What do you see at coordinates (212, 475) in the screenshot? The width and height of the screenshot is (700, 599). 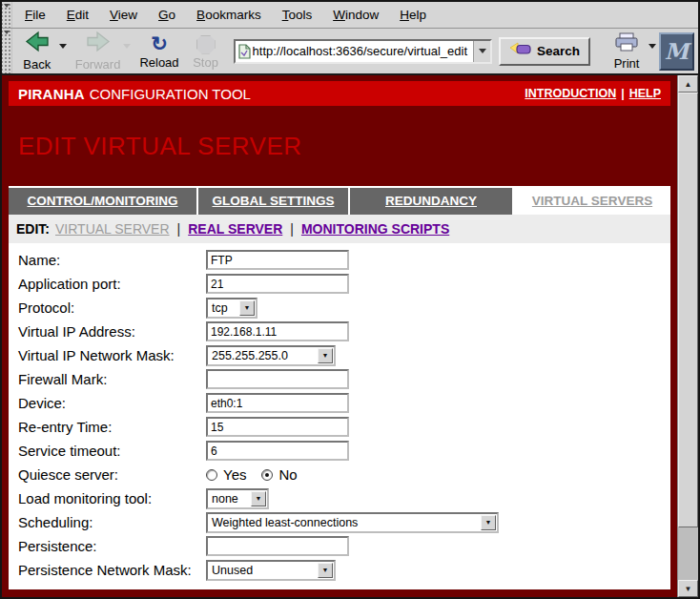 I see `quiesce-server-yes-radio` at bounding box center [212, 475].